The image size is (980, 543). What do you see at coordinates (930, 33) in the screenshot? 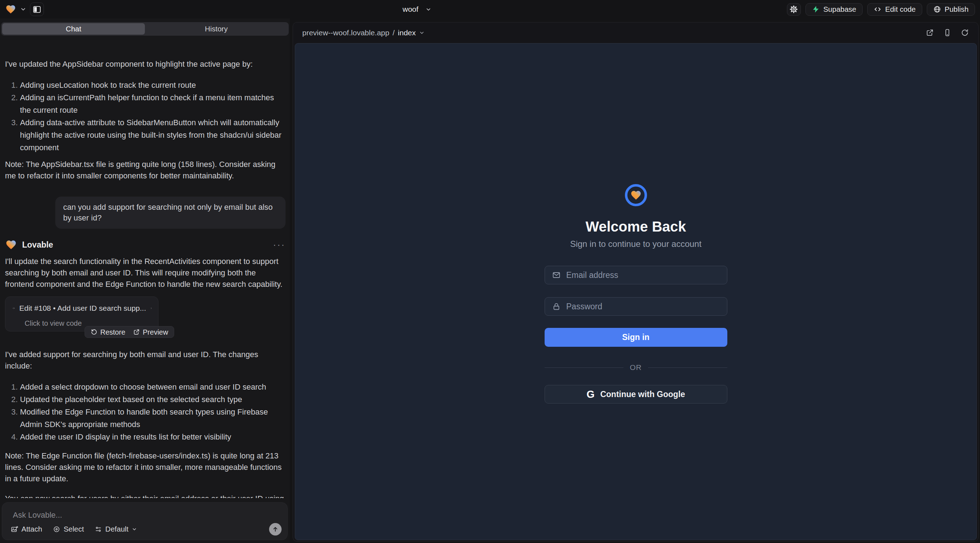
I see `open-in-new-window-icon` at bounding box center [930, 33].